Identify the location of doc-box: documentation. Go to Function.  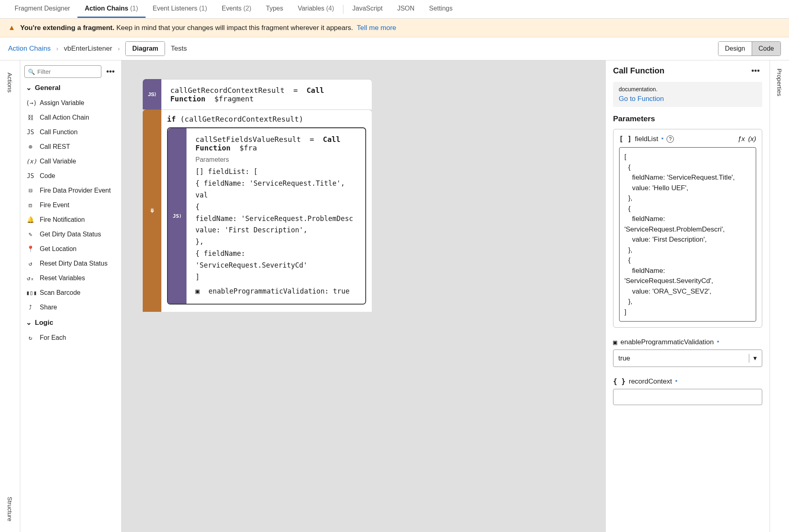
(688, 94).